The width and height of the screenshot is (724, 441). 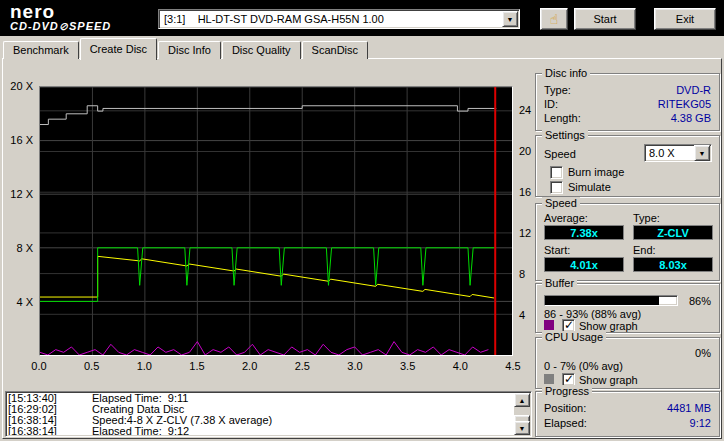 I want to click on disc-icon: ⊘, so click(x=64, y=26).